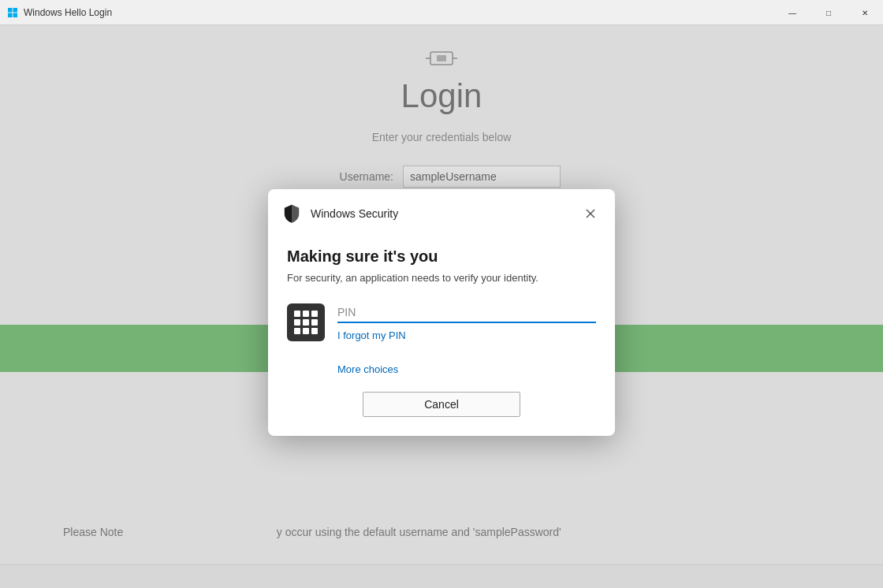  Describe the element at coordinates (292, 214) in the screenshot. I see `shield-icon` at that location.